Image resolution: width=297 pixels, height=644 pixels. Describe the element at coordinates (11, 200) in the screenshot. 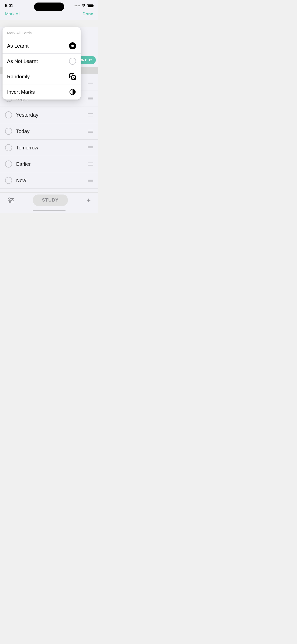

I see `filter-button` at that location.